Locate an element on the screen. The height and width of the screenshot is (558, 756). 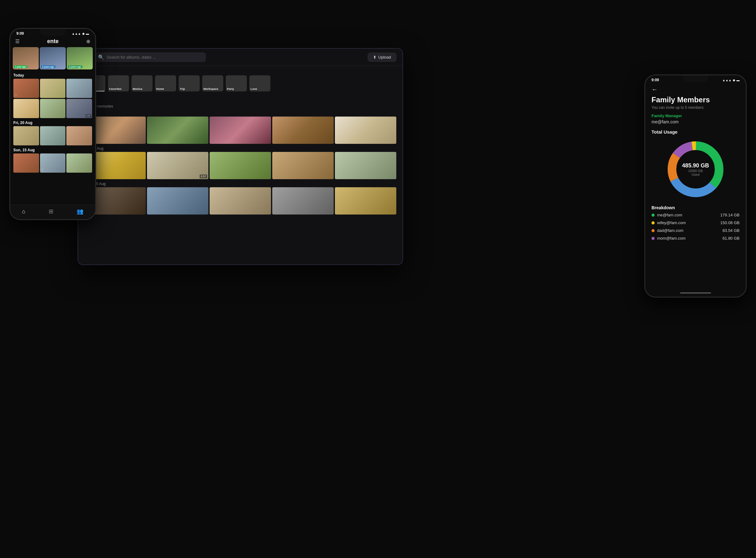
laptop-photo-7: 0:57 is located at coordinates (178, 166).